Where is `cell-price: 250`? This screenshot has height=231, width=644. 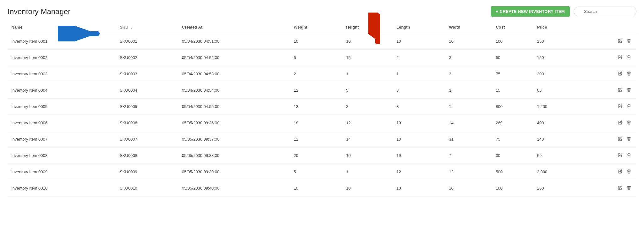 cell-price: 250 is located at coordinates (555, 41).